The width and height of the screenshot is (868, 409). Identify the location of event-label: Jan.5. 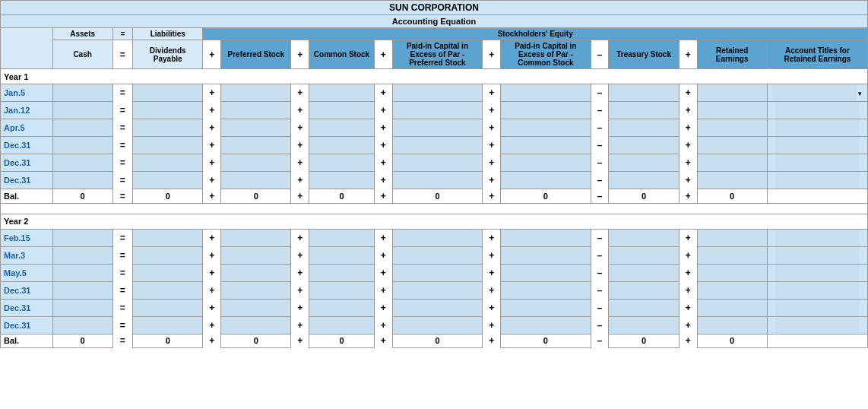
(27, 93).